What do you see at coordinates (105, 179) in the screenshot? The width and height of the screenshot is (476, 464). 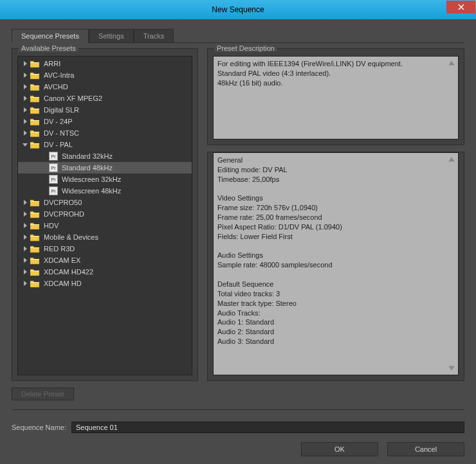 I see `tree-preset: PrWidescreen 32kHz` at bounding box center [105, 179].